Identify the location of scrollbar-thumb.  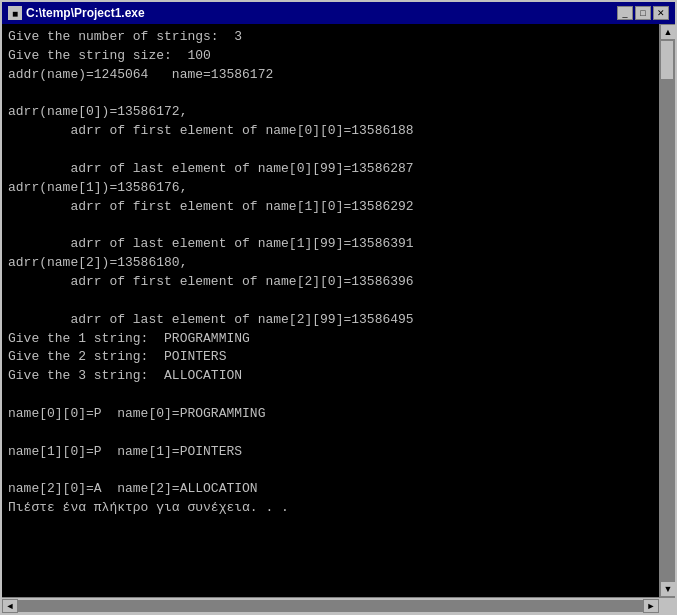
(667, 60).